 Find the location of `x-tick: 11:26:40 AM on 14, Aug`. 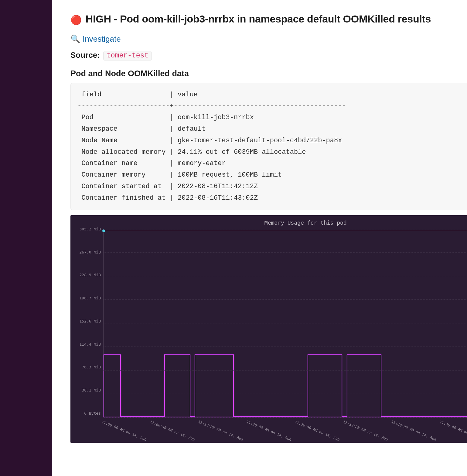

x-tick: 11:26:40 AM on 14, Aug is located at coordinates (315, 437).